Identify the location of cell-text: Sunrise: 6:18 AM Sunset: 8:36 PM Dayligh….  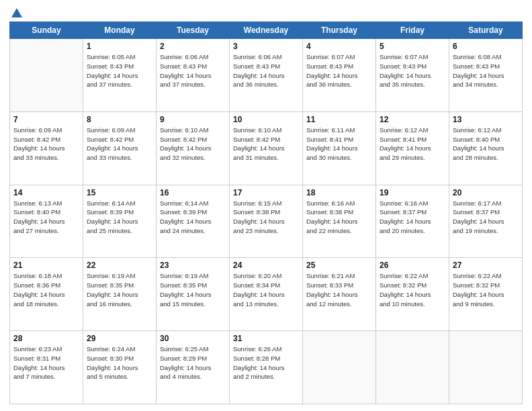
(46, 290).